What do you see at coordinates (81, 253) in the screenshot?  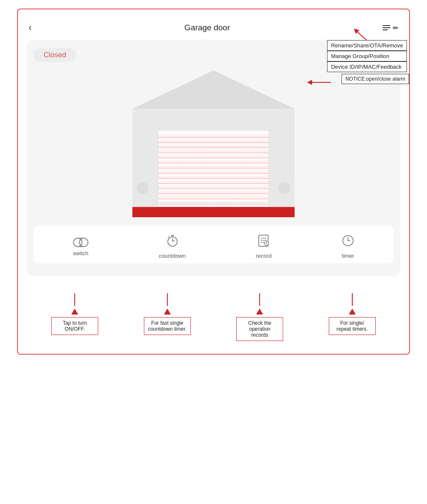 I see `switch-label: switch` at bounding box center [81, 253].